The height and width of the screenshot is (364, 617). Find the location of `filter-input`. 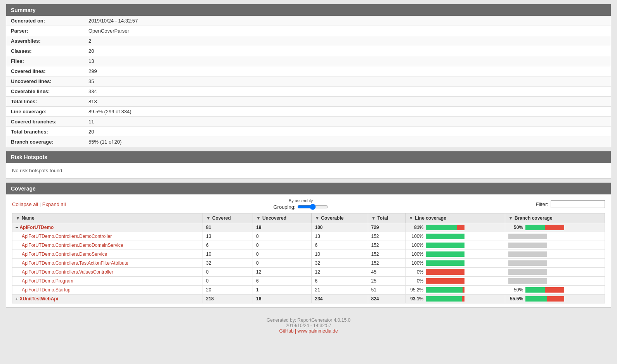

filter-input is located at coordinates (578, 204).